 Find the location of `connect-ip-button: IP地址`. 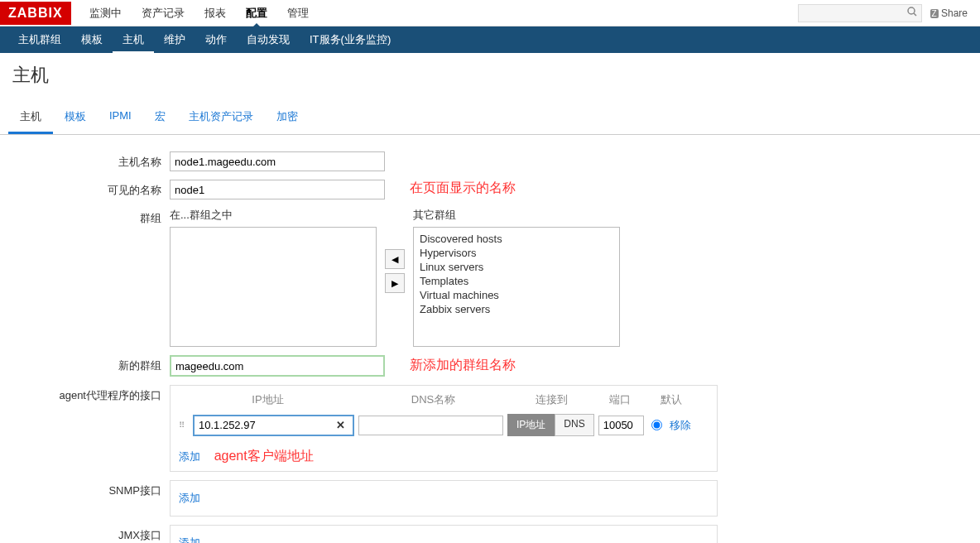

connect-ip-button: IP地址 is located at coordinates (531, 425).